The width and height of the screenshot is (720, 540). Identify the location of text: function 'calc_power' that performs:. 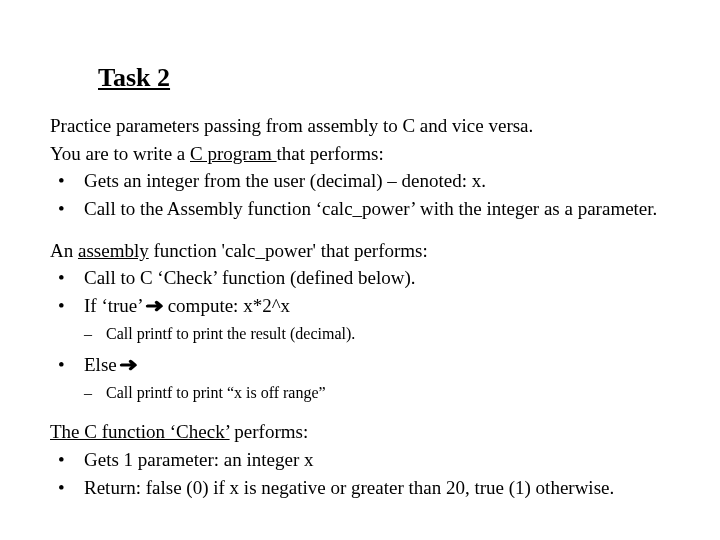
(288, 250).